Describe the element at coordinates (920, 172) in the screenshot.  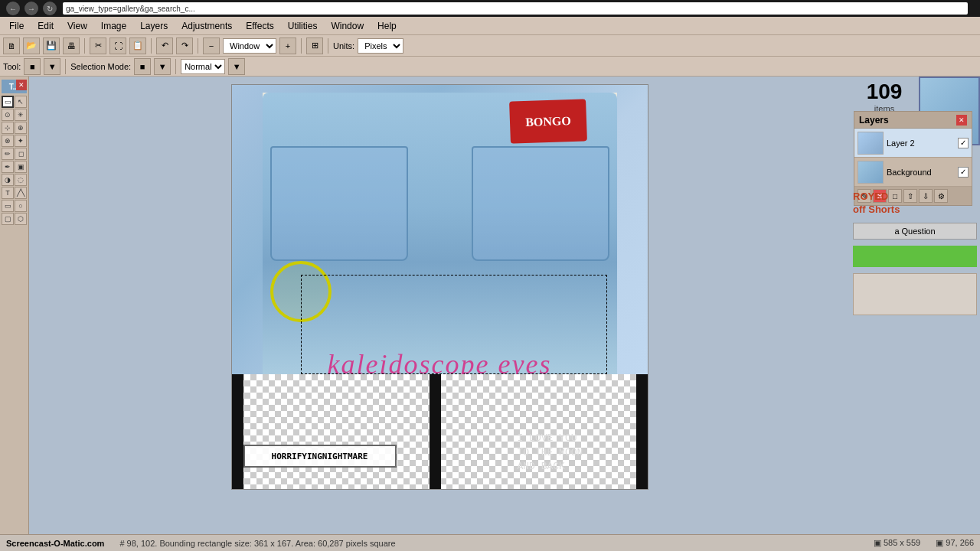
I see `background-layer-name: Background` at that location.